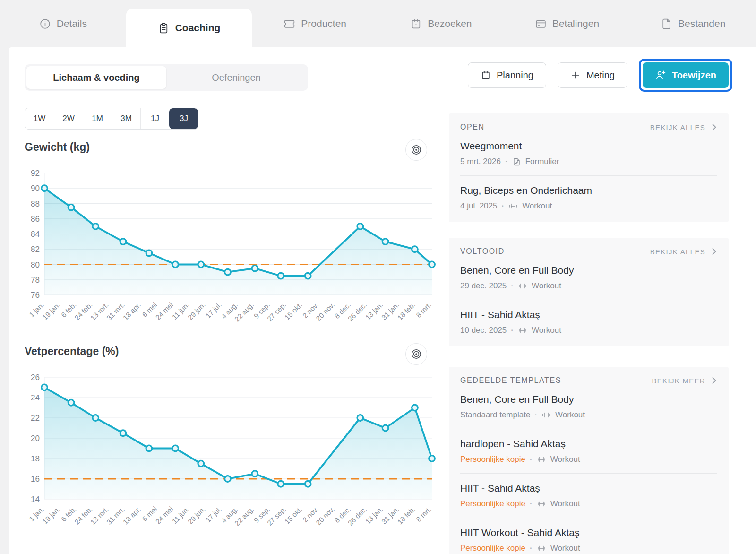  What do you see at coordinates (576, 24) in the screenshot?
I see `tab-label: Betalingen` at bounding box center [576, 24].